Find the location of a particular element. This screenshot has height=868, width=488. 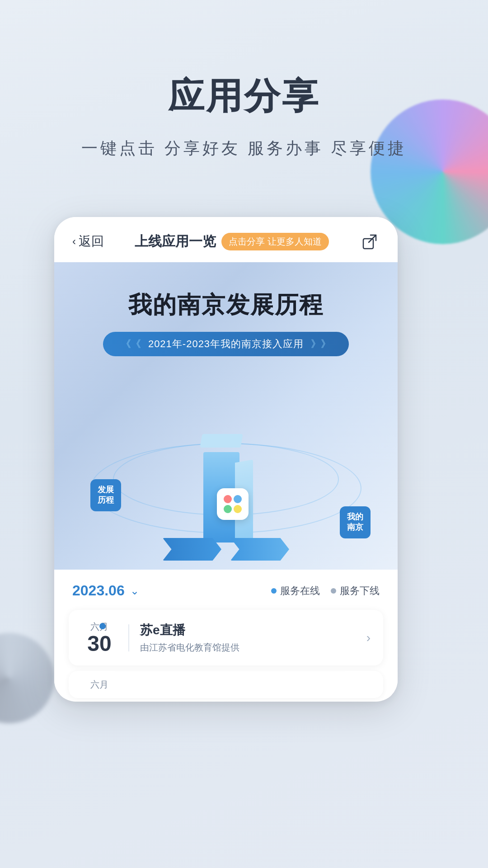

legend-online-label: 服务在线 is located at coordinates (300, 591).